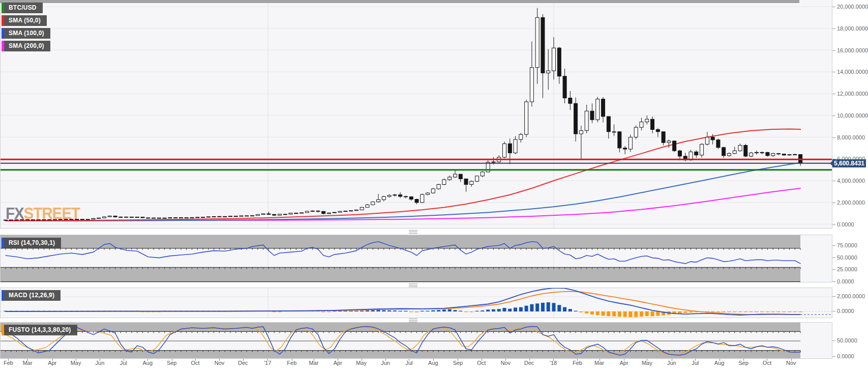 The height and width of the screenshot is (371, 868). I want to click on fusto-label-badge: FUSTO (14,3,3,80,20), so click(40, 330).